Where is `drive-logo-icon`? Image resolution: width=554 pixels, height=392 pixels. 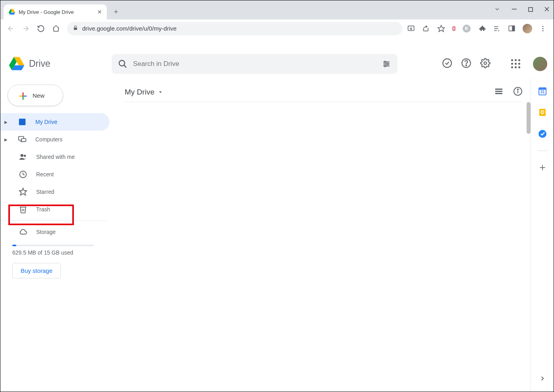 drive-logo-icon is located at coordinates (17, 64).